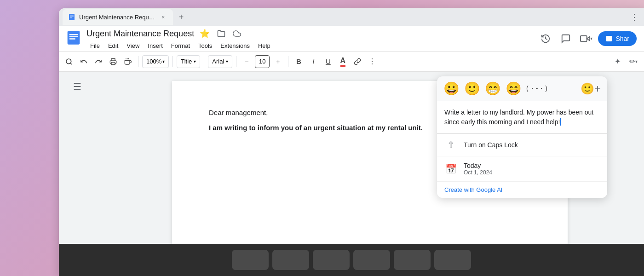 The height and width of the screenshot is (276, 644). I want to click on print-button, so click(113, 62).